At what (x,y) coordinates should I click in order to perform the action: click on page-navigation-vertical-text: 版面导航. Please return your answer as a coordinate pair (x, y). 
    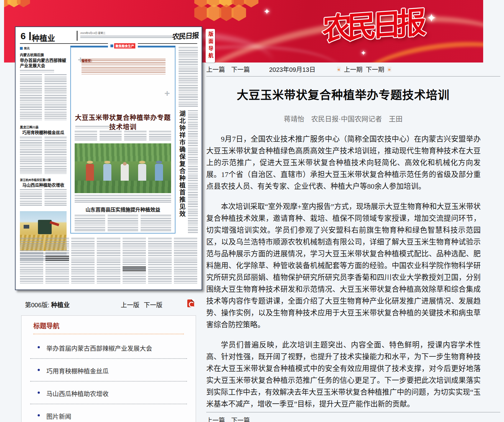
    Looking at the image, I should click on (210, 46).